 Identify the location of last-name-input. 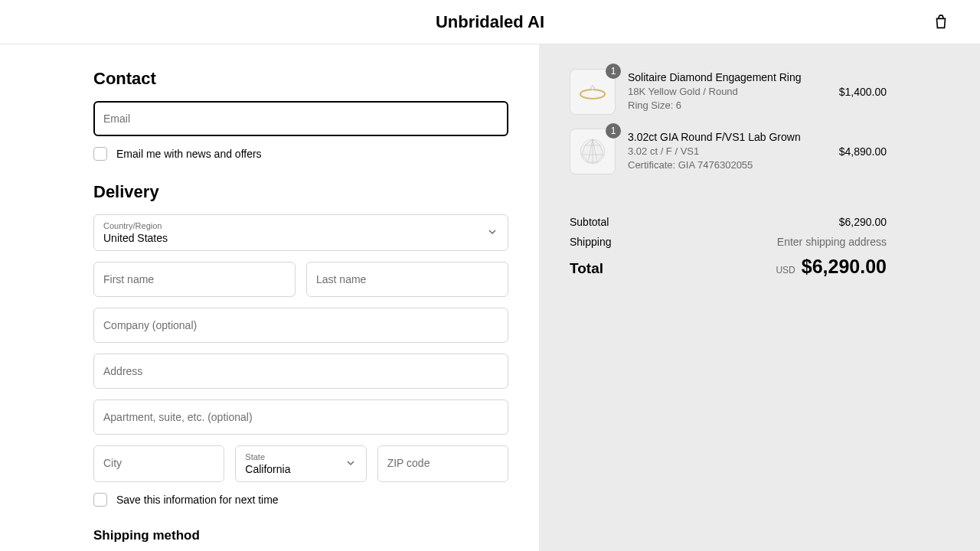
(407, 279).